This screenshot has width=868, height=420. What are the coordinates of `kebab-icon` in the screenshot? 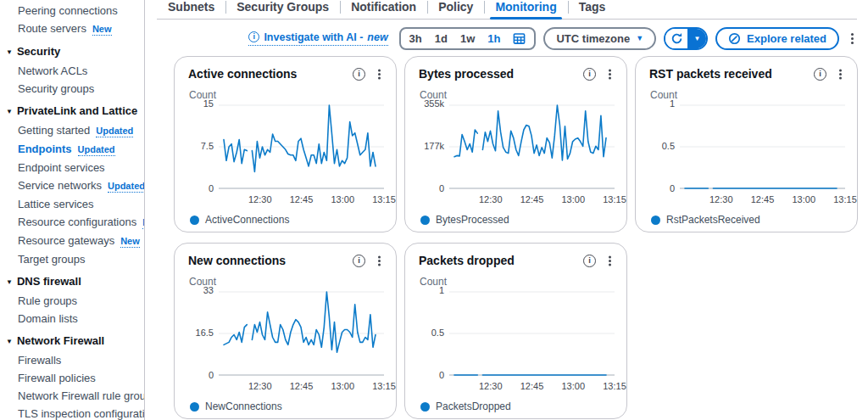 It's located at (841, 75).